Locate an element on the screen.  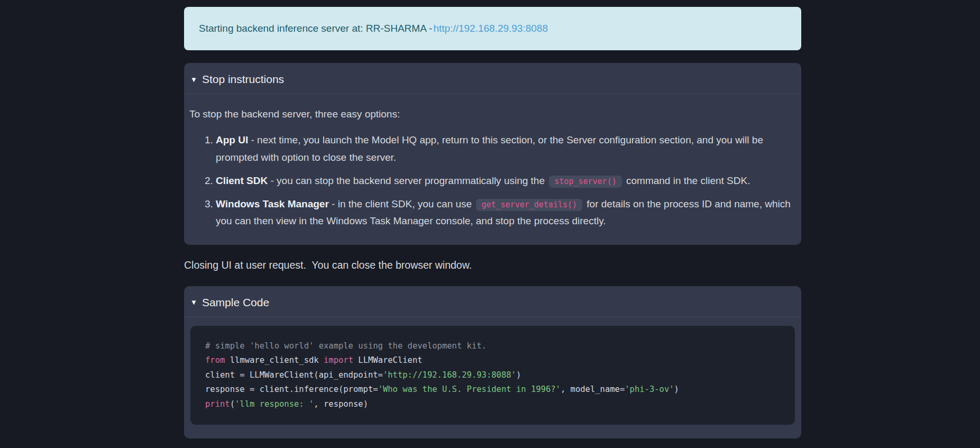
stop-options-list: App UI - next time, you launch the Model… is located at coordinates (492, 181).